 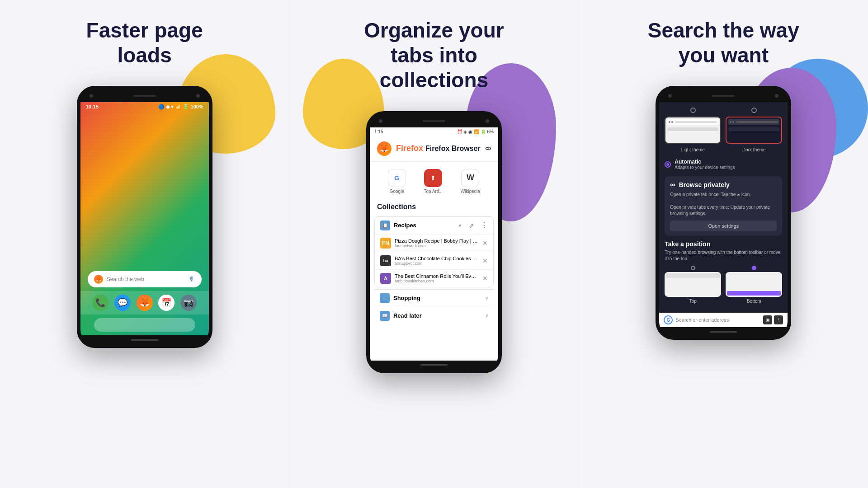 What do you see at coordinates (397, 178) in the screenshot?
I see `google-icon: G` at bounding box center [397, 178].